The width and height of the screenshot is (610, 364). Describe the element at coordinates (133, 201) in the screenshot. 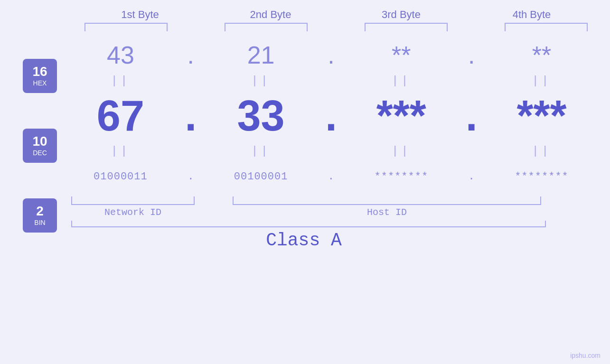

I see `network-id-bracket` at that location.